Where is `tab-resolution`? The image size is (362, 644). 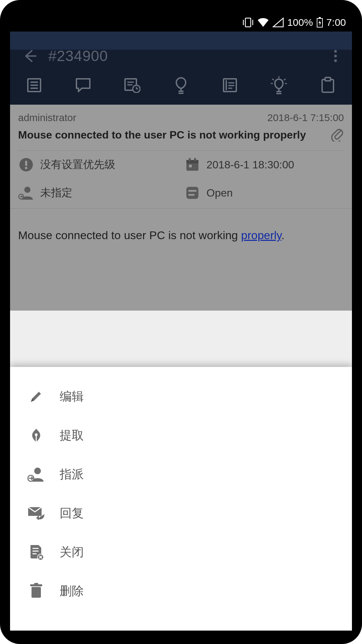
tab-resolution is located at coordinates (181, 85).